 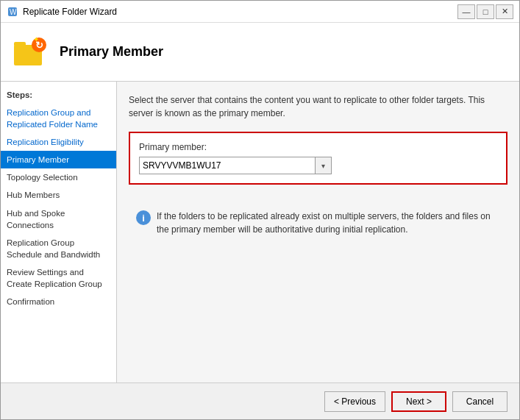 I want to click on primary-member-field-label: Primary member:, so click(x=318, y=147).